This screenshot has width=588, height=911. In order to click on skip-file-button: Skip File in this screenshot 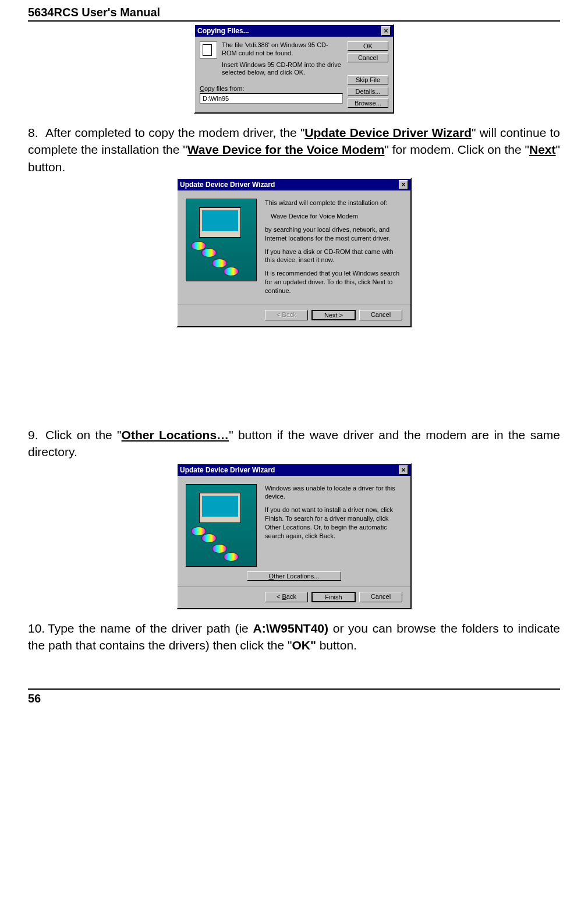, I will do `click(368, 80)`.